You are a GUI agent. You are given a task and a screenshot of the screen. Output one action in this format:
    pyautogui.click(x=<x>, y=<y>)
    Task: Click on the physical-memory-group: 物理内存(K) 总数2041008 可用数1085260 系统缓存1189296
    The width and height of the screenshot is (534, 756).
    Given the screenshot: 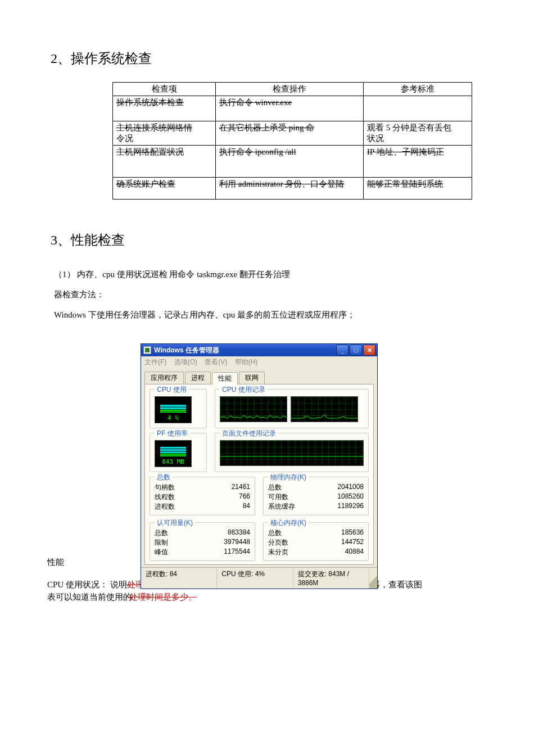 What is the action you would take?
    pyautogui.click(x=316, y=496)
    